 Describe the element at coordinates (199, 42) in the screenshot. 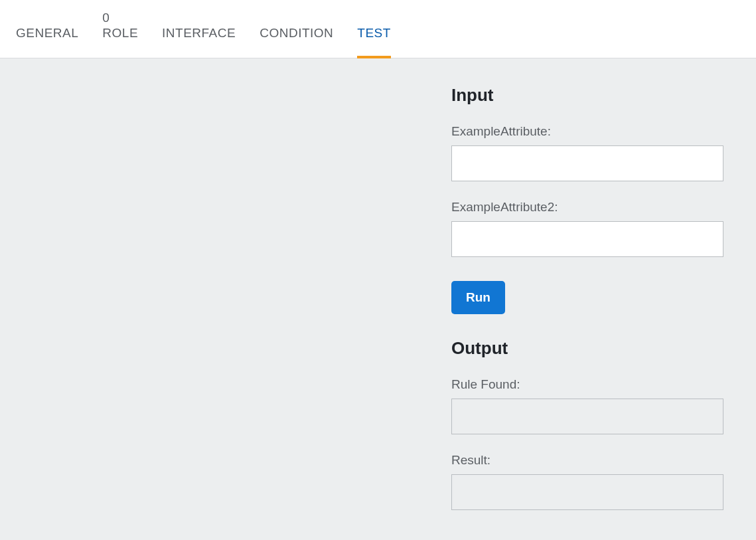

I see `tab-interface: INTERFACE` at that location.